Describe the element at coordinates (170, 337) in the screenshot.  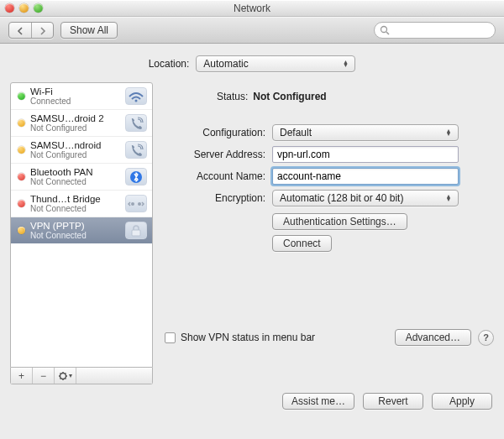
I see `checkbox-icon` at that location.